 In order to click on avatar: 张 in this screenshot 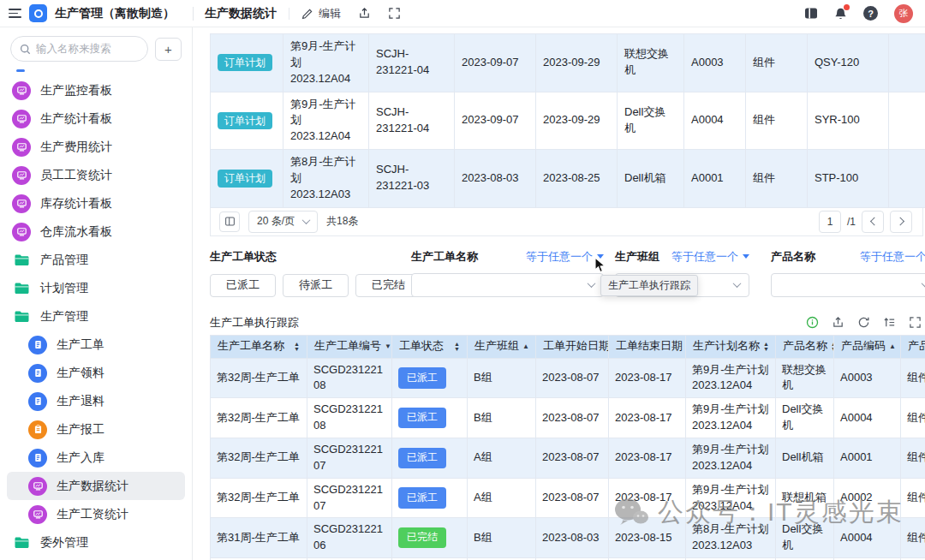, I will do `click(904, 14)`.